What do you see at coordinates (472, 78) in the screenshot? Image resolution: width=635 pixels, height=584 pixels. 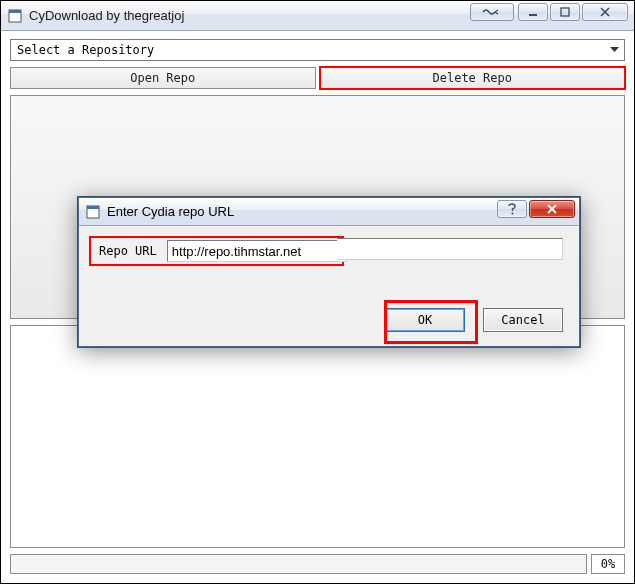 I see `delete-repo-label: Delete Repo` at bounding box center [472, 78].